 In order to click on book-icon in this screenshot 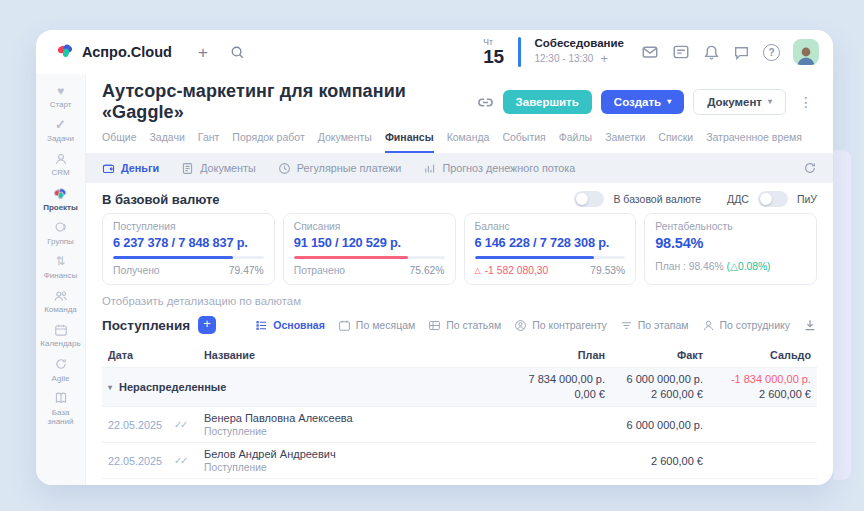, I will do `click(61, 398)`.